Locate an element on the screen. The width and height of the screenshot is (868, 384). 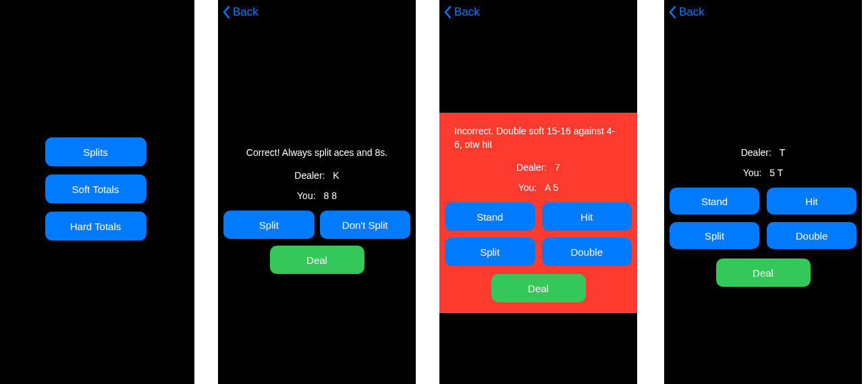
dont-split-button: Don't Split is located at coordinates (366, 225).